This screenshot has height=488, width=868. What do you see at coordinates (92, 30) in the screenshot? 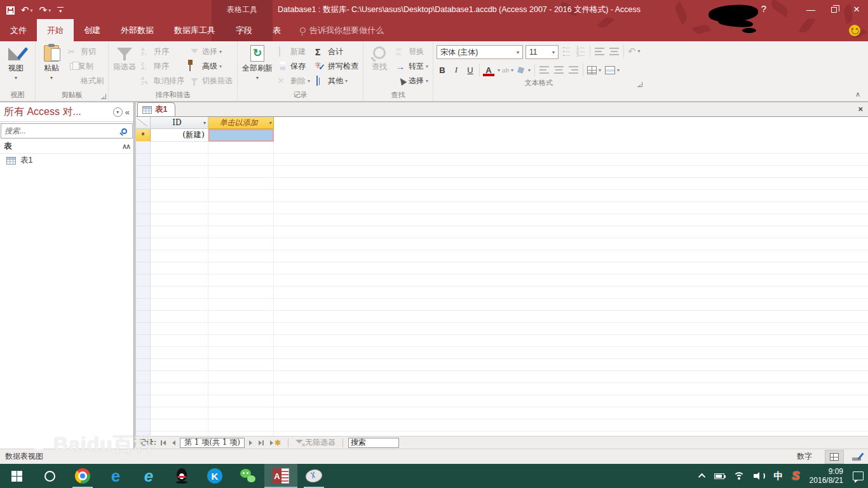
I see `tab-create: 创建` at bounding box center [92, 30].